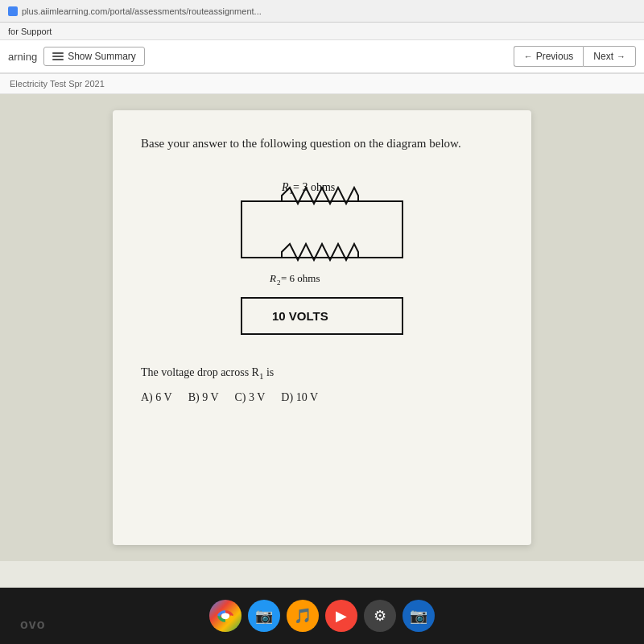  Describe the element at coordinates (380, 616) in the screenshot. I see `dark-icon: ⚙` at that location.